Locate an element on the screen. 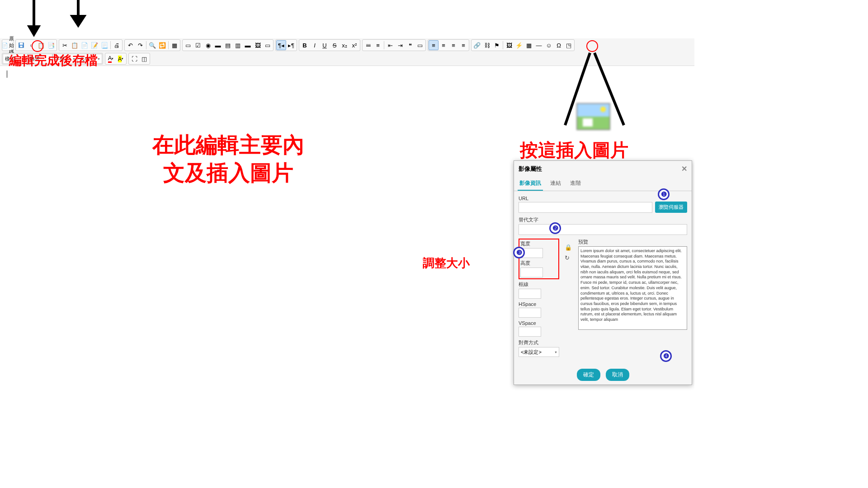  ok-button: 確定 is located at coordinates (589, 375).